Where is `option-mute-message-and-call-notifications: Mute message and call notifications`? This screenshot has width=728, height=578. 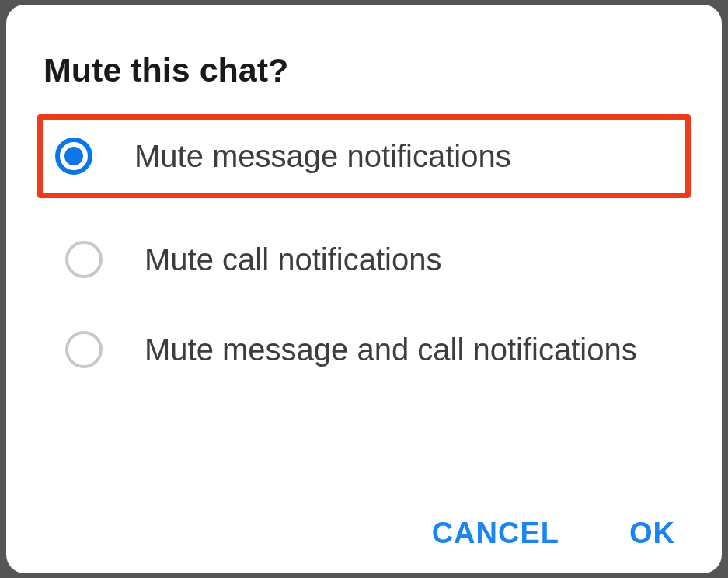 option-mute-message-and-call-notifications: Mute message and call notifications is located at coordinates (364, 350).